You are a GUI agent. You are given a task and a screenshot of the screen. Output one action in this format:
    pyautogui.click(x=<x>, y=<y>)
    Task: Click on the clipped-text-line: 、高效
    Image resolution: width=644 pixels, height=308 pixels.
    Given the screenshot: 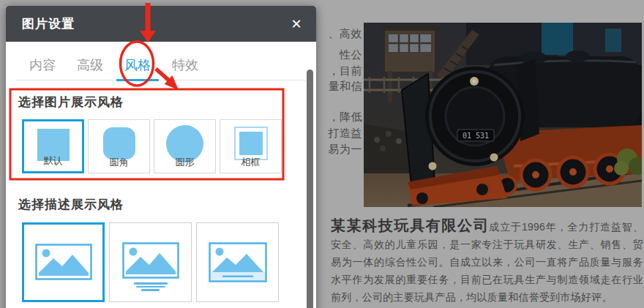 What is the action you would take?
    pyautogui.click(x=345, y=34)
    